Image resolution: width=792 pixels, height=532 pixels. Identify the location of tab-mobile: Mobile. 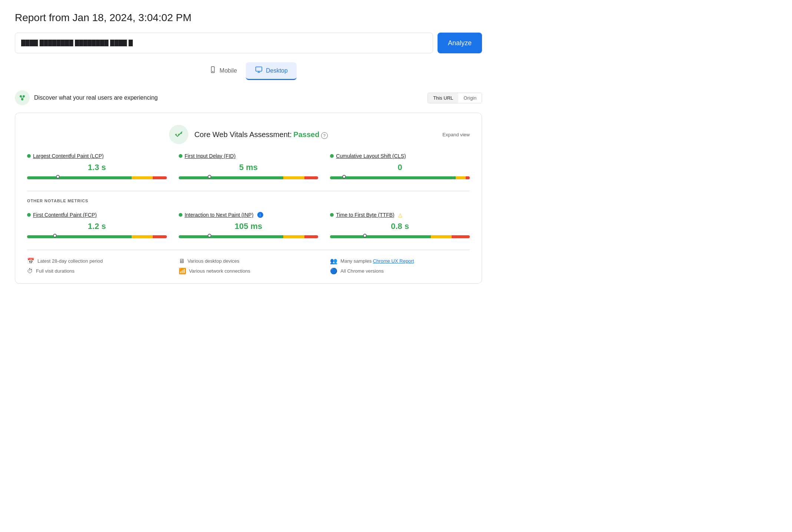
(223, 71).